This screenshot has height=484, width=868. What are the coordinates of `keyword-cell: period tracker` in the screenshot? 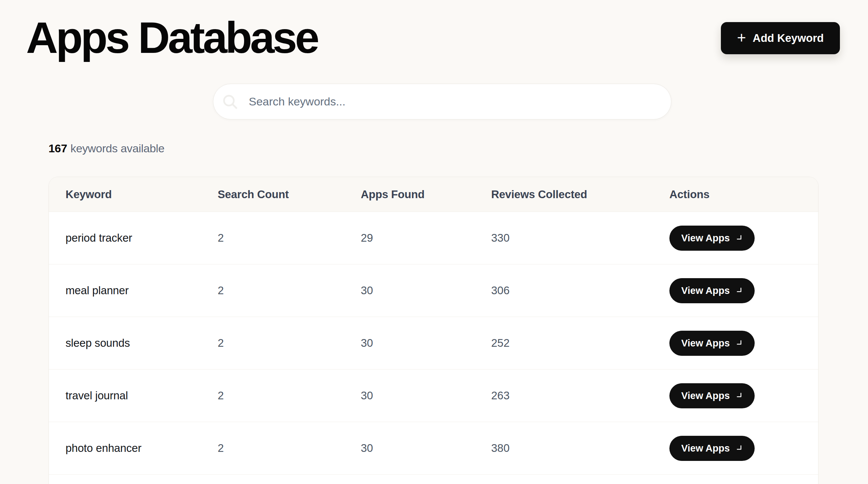 It's located at (142, 238).